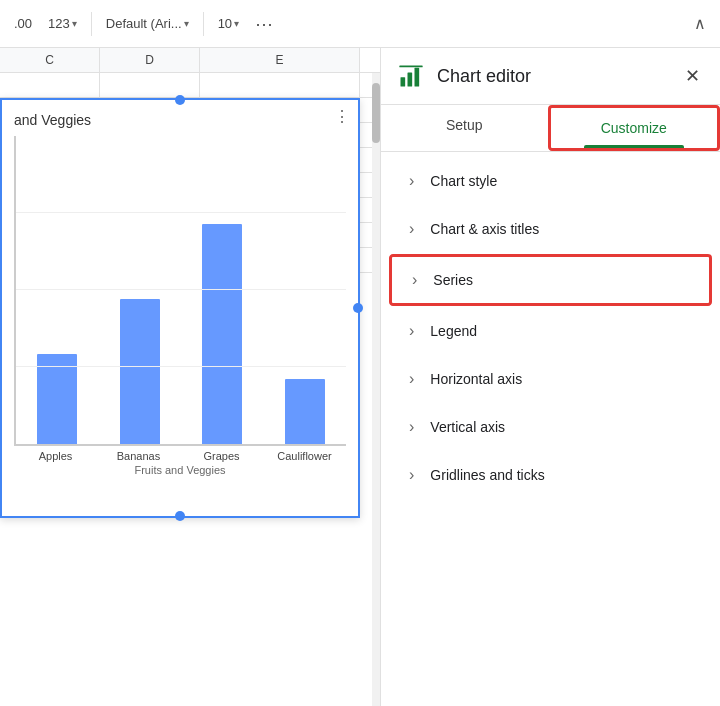 The width and height of the screenshot is (720, 706). Describe the element at coordinates (376, 113) in the screenshot. I see `scrollbar-thumb` at that location.